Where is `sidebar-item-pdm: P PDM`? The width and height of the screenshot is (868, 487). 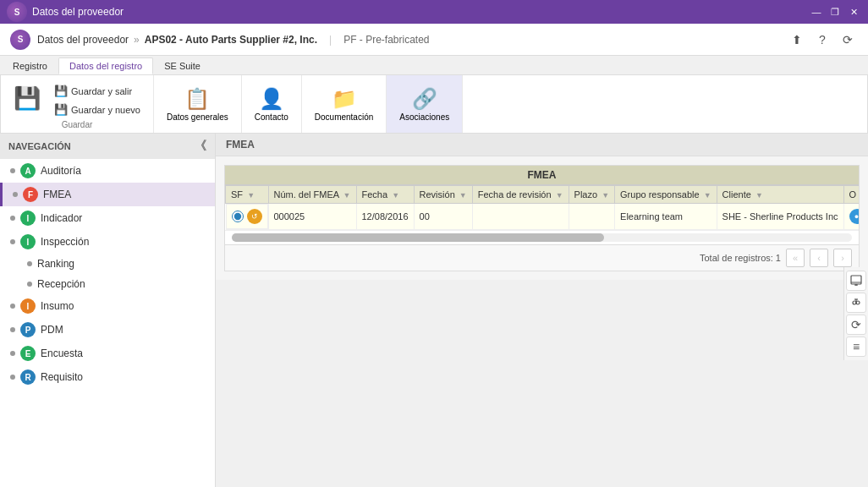 sidebar-item-pdm: P PDM is located at coordinates (107, 330).